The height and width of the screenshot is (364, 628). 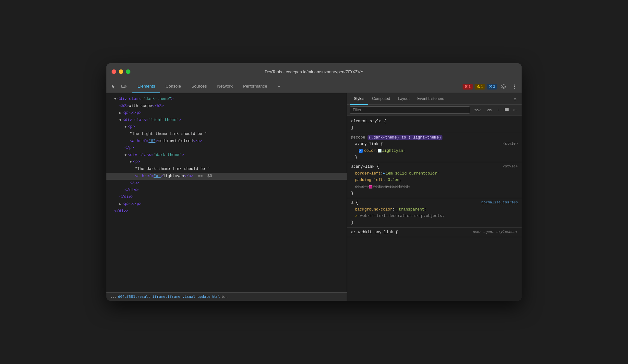 What do you see at coordinates (434, 99) in the screenshot?
I see `styles-tab-list: Styles Computed Layout Event Listeners »` at bounding box center [434, 99].